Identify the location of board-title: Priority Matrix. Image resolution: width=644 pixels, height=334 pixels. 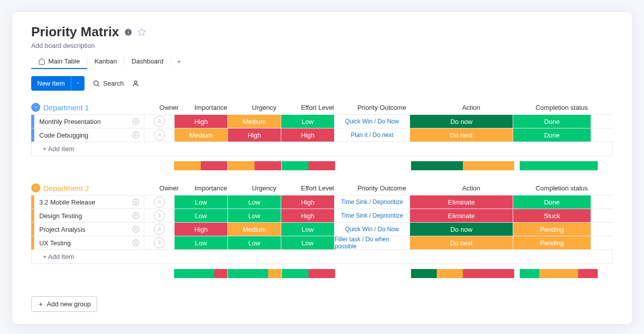
(75, 32).